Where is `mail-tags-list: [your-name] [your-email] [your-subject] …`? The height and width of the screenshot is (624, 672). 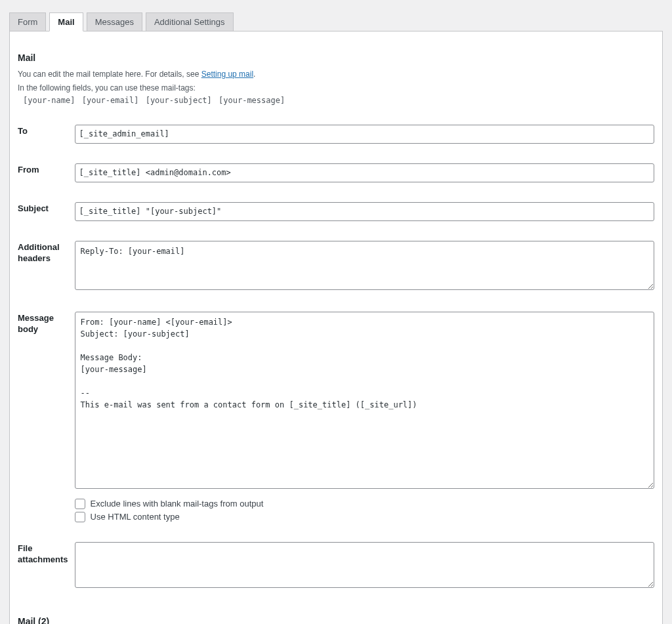 mail-tags-list: [your-name] [your-email] [your-subject] … is located at coordinates (336, 100).